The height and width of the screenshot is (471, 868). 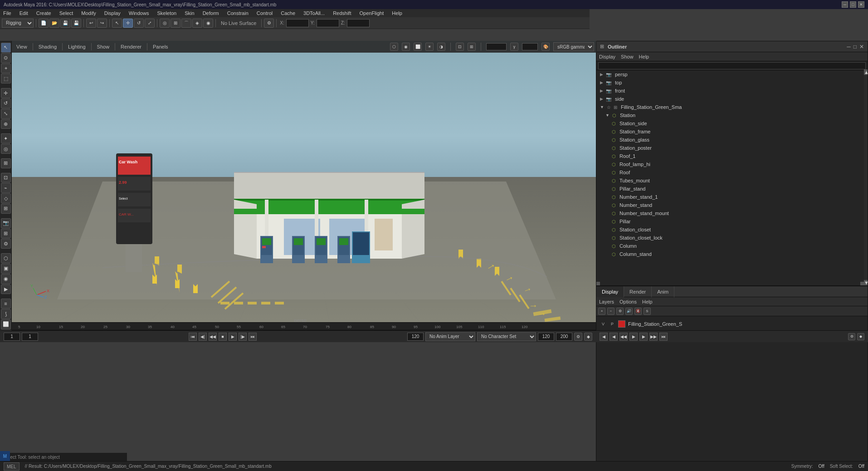 What do you see at coordinates (6, 289) in the screenshot?
I see `render-button: ▶` at bounding box center [6, 289].